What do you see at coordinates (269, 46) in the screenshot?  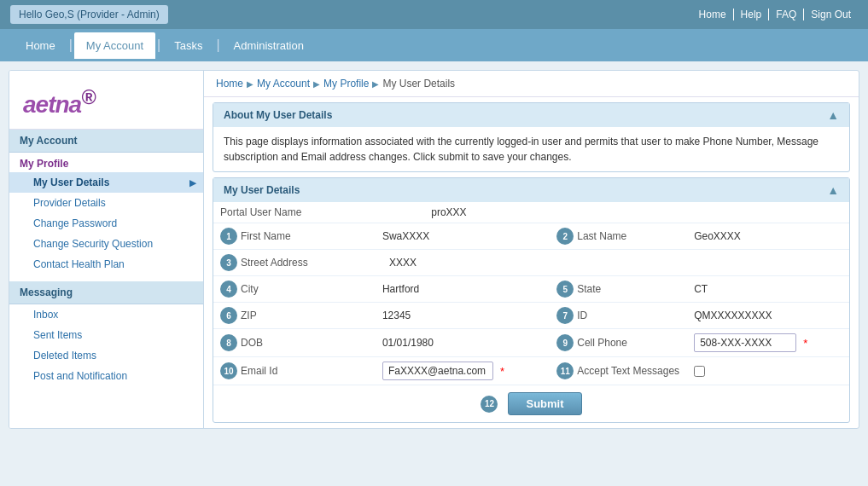 I see `nav-administration: Administration` at bounding box center [269, 46].